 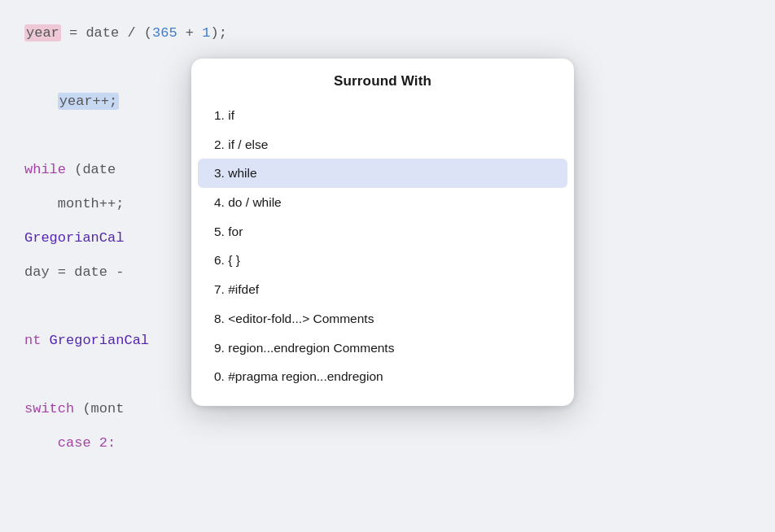 I want to click on popup-item-{-}: 6. { }, so click(x=383, y=260).